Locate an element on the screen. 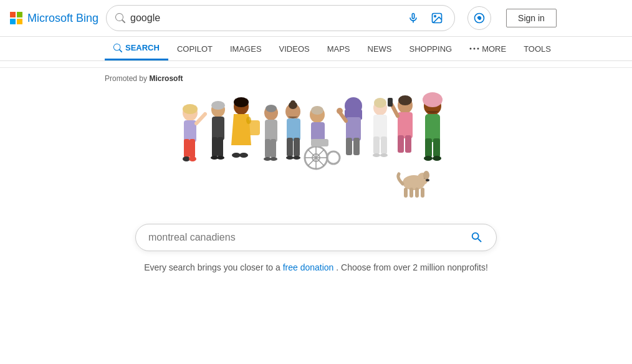 Image resolution: width=632 pixels, height=364 pixels. nav-shopping: SHOPPING is located at coordinates (431, 49).